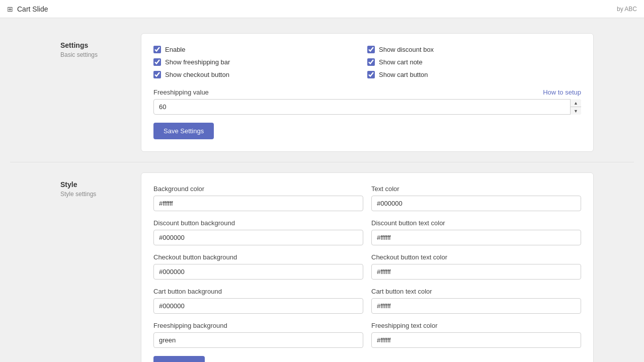 The height and width of the screenshot is (362, 644). Describe the element at coordinates (371, 62) in the screenshot. I see `show-cart-note-checkbox` at that location.